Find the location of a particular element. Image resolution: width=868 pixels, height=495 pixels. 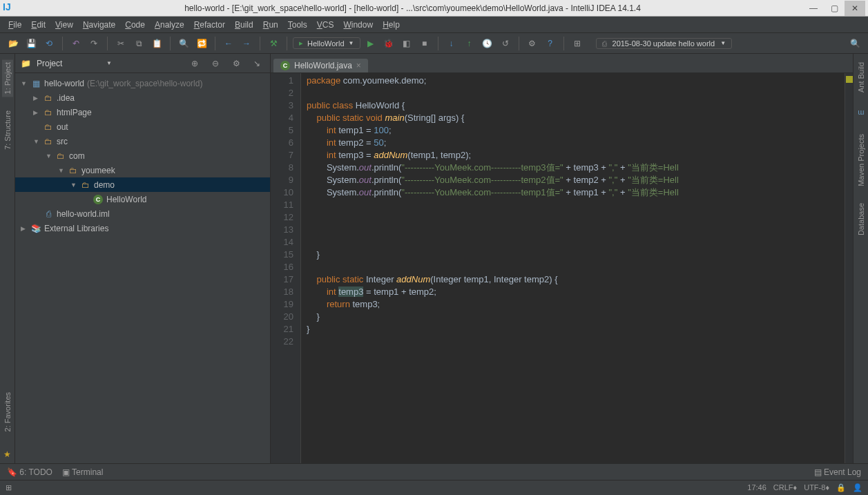

status-encoding: UTF-8♦ is located at coordinates (816, 487).